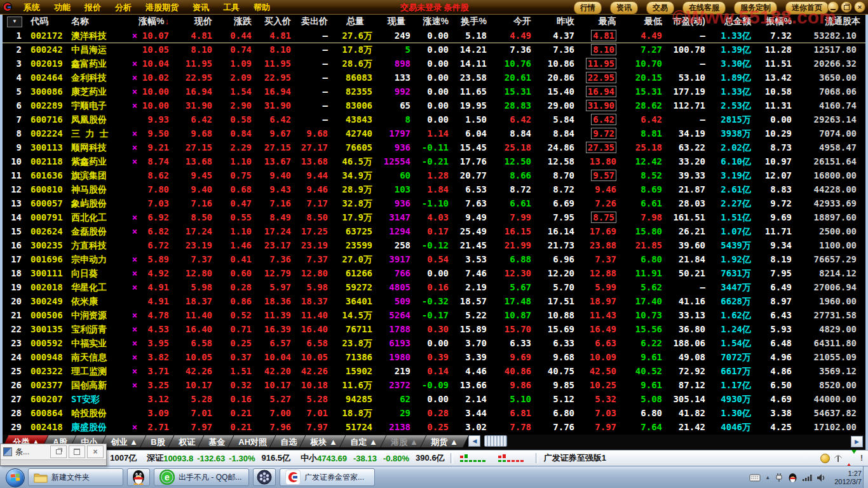 Image resolution: width=868 pixels, height=488 pixels. Describe the element at coordinates (851, 459) in the screenshot. I see `connection-status-icon` at that location.